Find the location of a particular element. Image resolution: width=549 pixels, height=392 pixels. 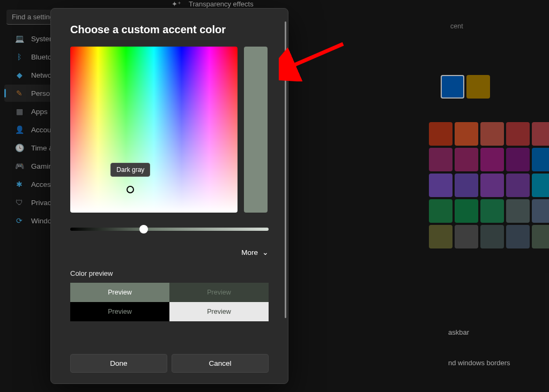

value-slider is located at coordinates (169, 229).